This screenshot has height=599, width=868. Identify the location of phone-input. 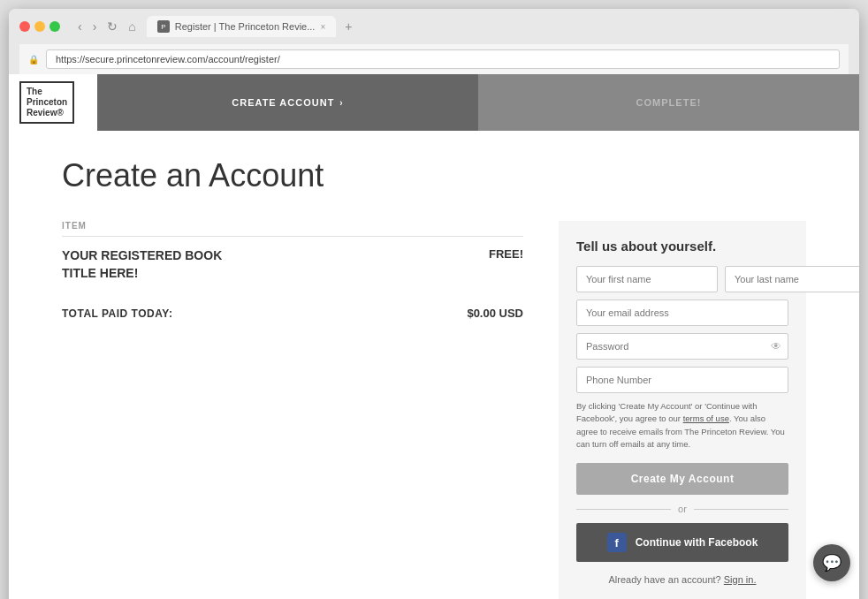
(682, 380).